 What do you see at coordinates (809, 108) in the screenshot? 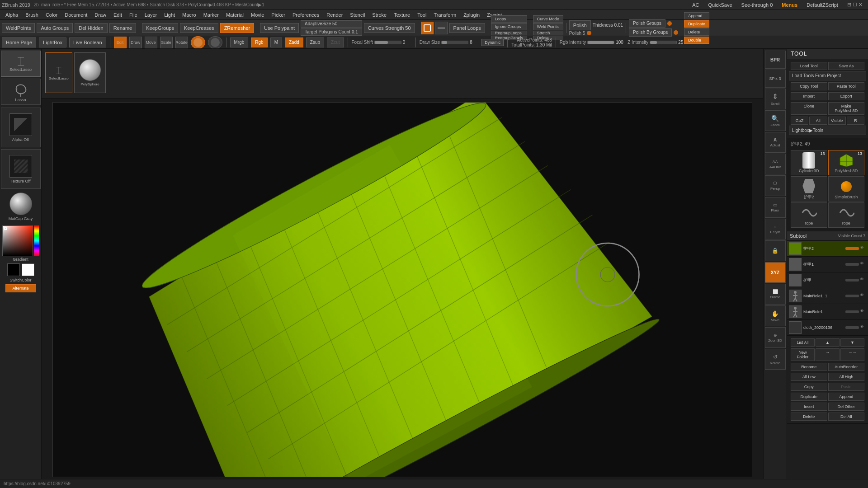
I see `clone-btn: Clone` at bounding box center [809, 108].